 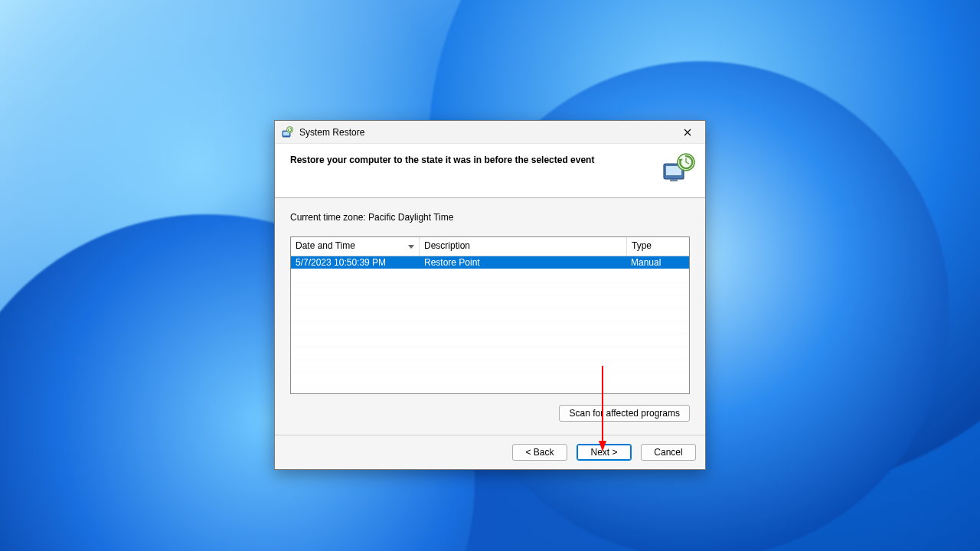 What do you see at coordinates (490, 262) in the screenshot?
I see `restore-point-row: 5/7/2023 10:50:39 PM Restore Point Manua…` at bounding box center [490, 262].